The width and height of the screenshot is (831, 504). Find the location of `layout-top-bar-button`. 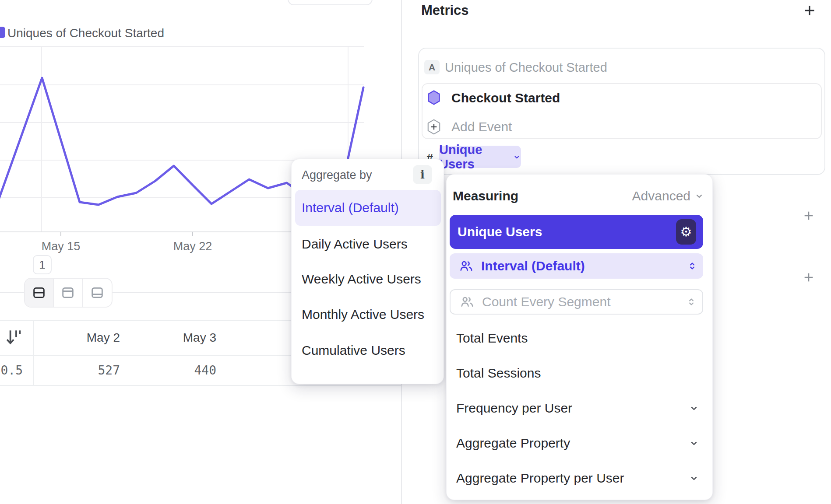

layout-top-bar-button is located at coordinates (68, 293).